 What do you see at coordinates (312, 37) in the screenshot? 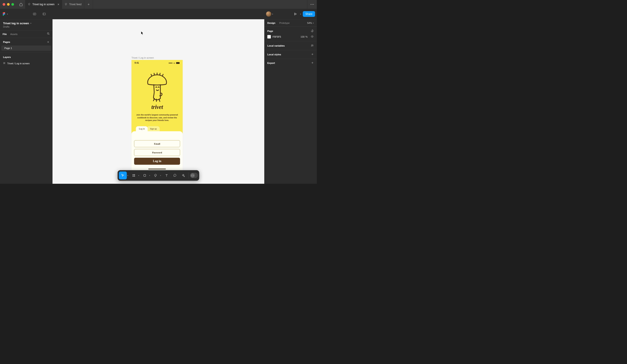
I see `visibility-toggle` at bounding box center [312, 37].